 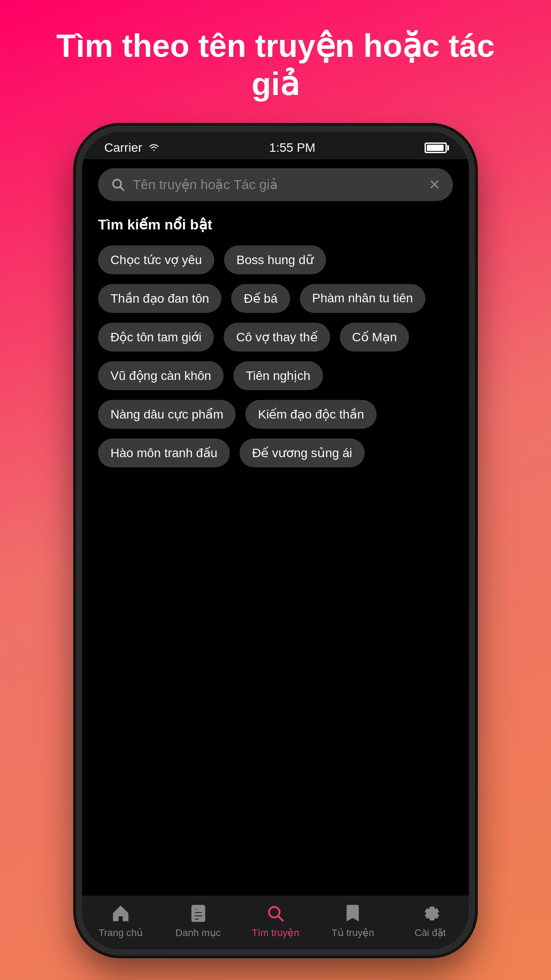 I want to click on tag-item: Đế vương sủng ái, so click(x=302, y=453).